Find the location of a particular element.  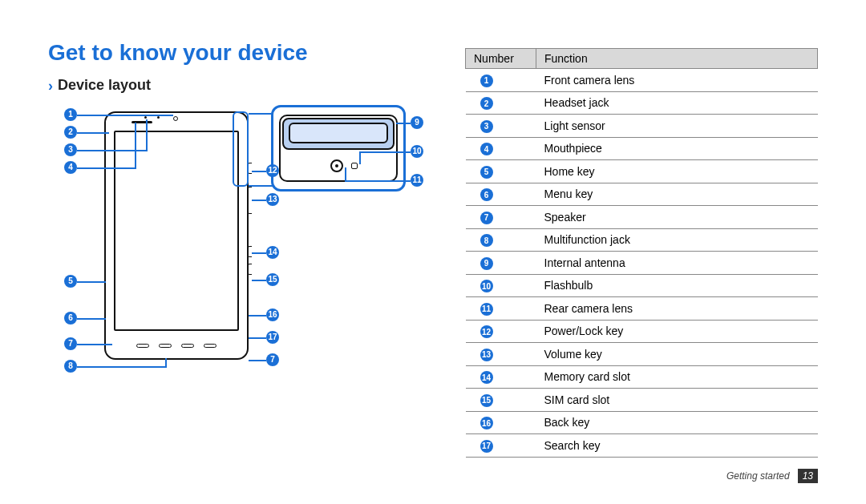

number-badge-icon: 16 is located at coordinates (487, 423).